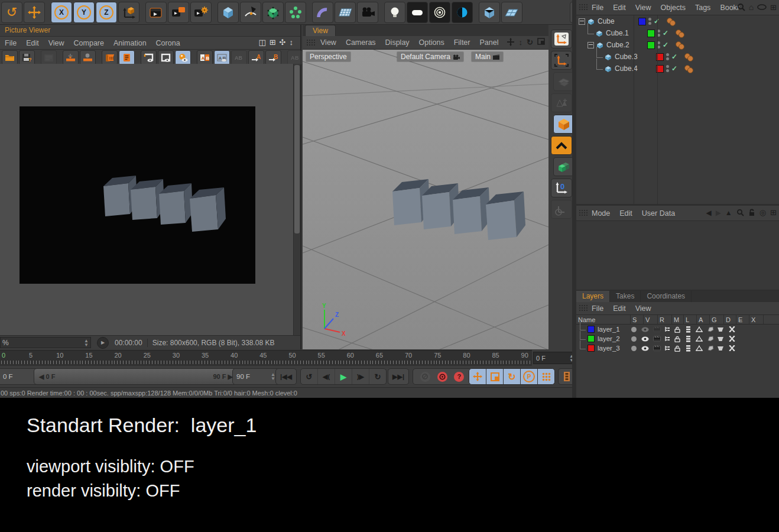 This screenshot has height=532, width=779. I want to click on vp-menu-cameras: Cameras, so click(361, 43).